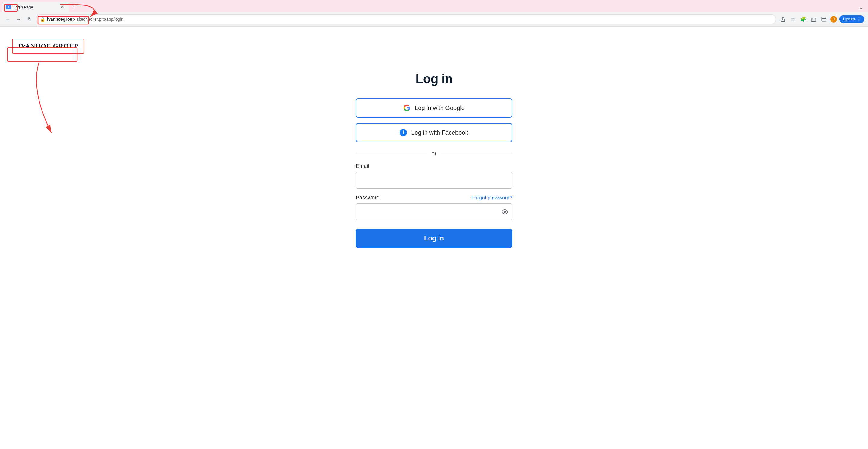  What do you see at coordinates (434, 238) in the screenshot?
I see `login-submit-button: Log in` at bounding box center [434, 238].